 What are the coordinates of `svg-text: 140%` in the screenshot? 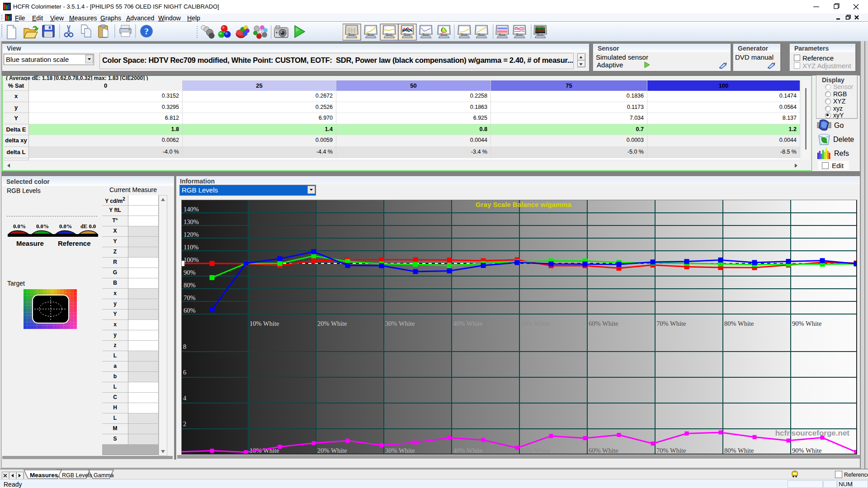 It's located at (191, 209).